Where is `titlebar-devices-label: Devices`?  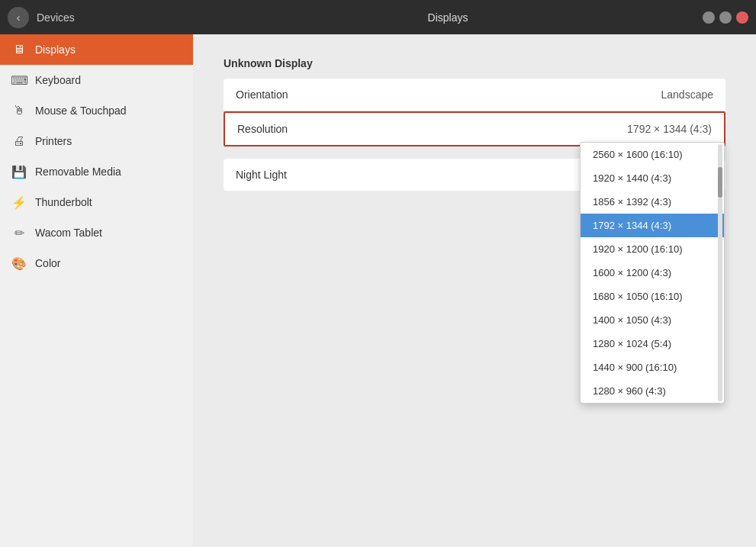
titlebar-devices-label: Devices is located at coordinates (56, 18).